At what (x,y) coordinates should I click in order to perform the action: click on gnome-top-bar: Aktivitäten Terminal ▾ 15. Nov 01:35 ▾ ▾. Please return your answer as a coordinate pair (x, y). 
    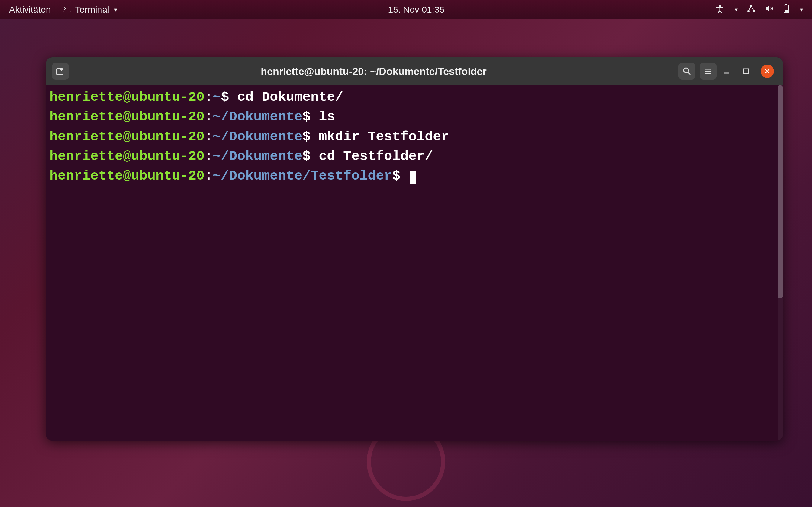
    Looking at the image, I should click on (406, 10).